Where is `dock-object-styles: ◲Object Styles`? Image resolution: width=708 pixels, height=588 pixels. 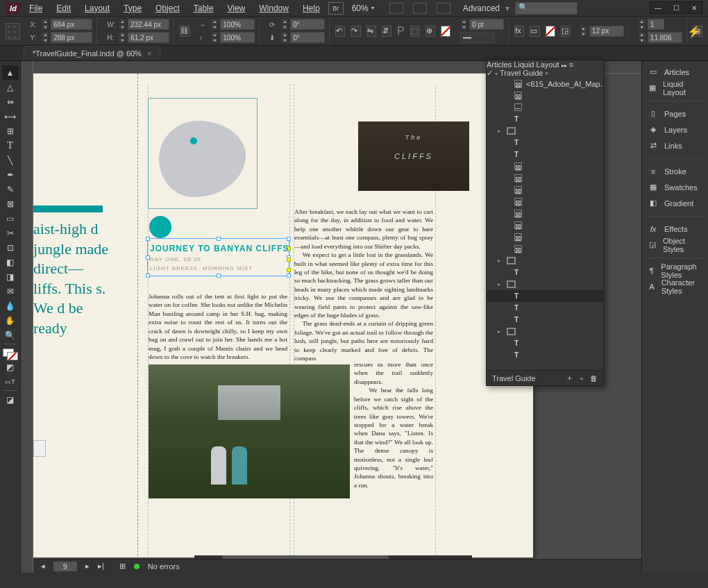 dock-object-styles: ◲Object Styles is located at coordinates (675, 244).